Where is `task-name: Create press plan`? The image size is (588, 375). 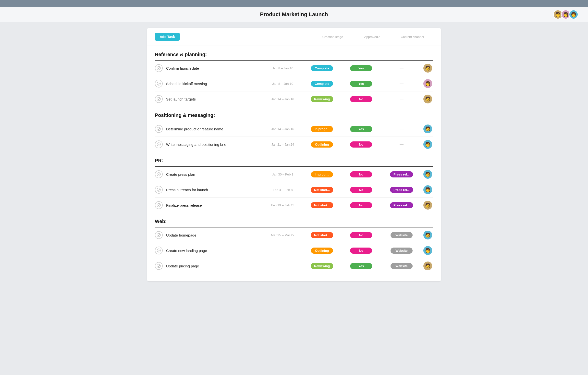
task-name: Create press plan is located at coordinates (215, 175).